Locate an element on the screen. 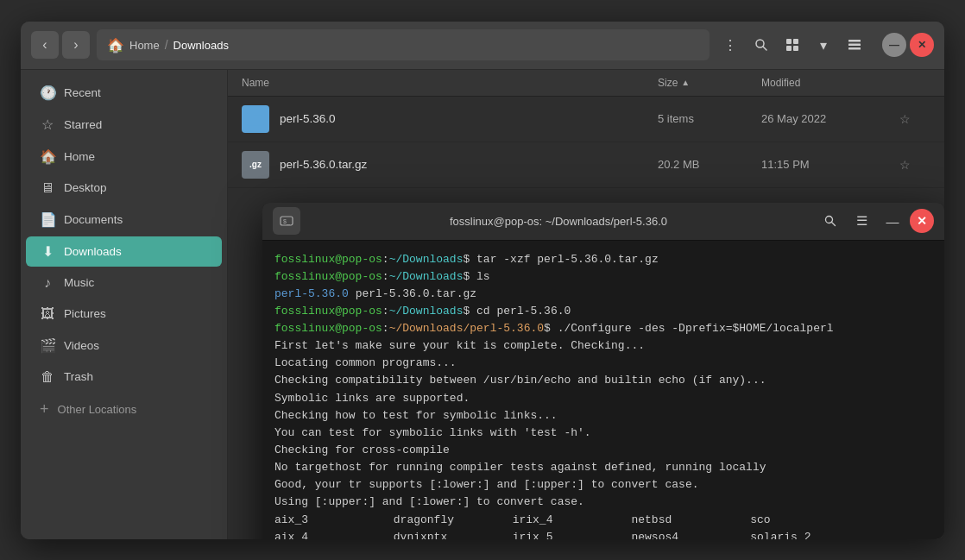 This screenshot has width=965, height=560. terminal-minimize-button: — is located at coordinates (892, 221).